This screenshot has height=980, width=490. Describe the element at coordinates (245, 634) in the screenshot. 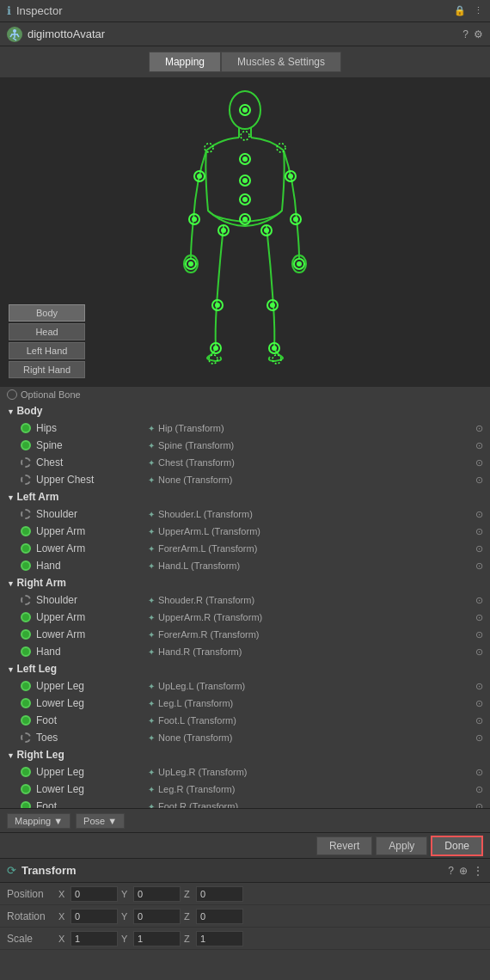

I see `bone-row: Lower Arm✦ForerArm.R (Transform)⊙` at that location.